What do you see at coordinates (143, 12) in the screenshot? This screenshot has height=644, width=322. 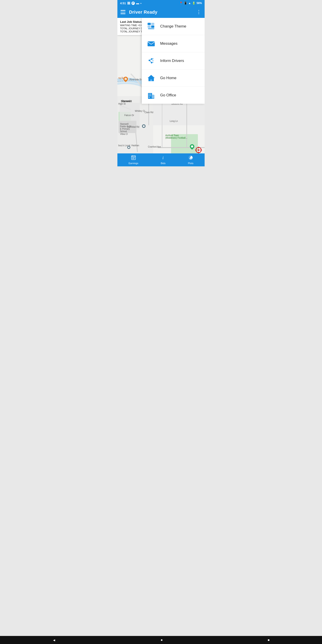 I see `app-title: Driver Ready` at bounding box center [143, 12].